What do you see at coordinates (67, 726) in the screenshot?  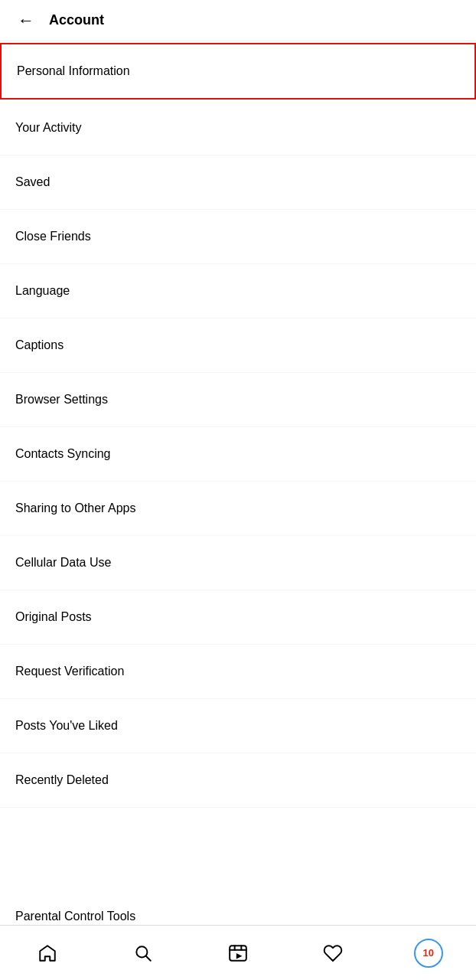 I see `menu-item-label-posts-youve-liked: Posts You've Liked` at bounding box center [67, 726].